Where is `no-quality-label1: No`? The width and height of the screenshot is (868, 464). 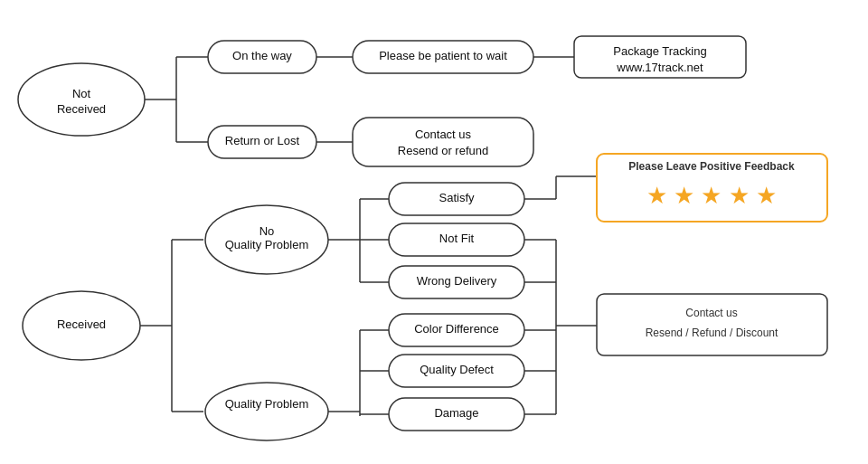 no-quality-label1: No is located at coordinates (268, 232).